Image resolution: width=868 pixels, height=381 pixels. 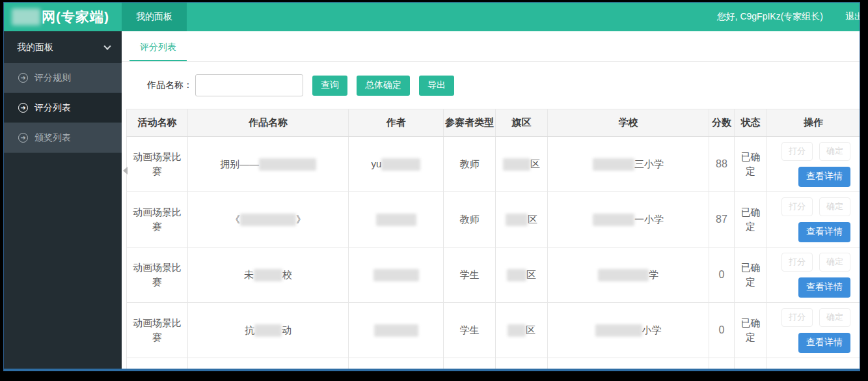 What do you see at coordinates (330, 86) in the screenshot?
I see `query-button: 查询` at bounding box center [330, 86].